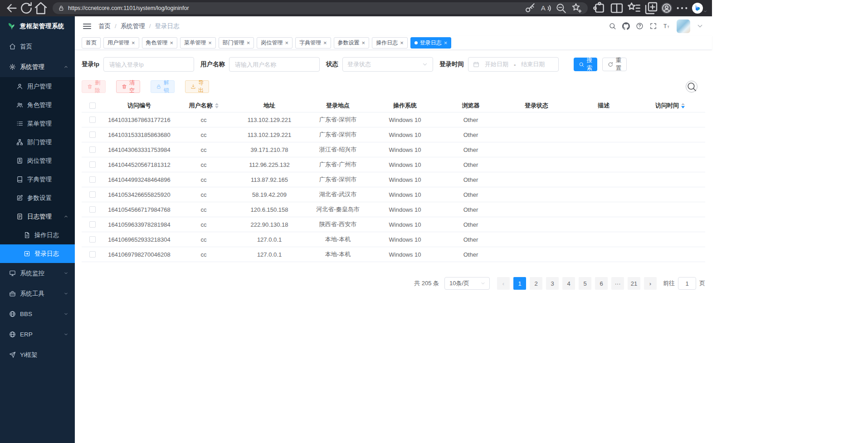  Describe the element at coordinates (585, 283) in the screenshot. I see `page-button-5: 5` at that location.